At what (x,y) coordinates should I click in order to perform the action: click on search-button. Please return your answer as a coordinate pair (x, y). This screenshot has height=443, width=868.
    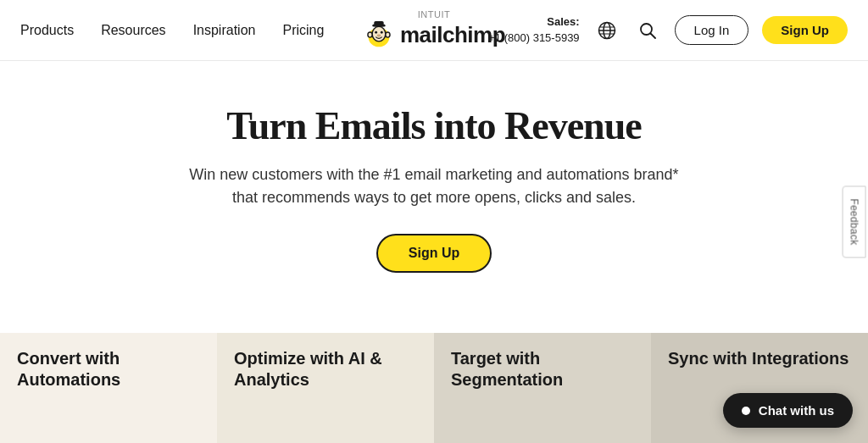
    Looking at the image, I should click on (648, 30).